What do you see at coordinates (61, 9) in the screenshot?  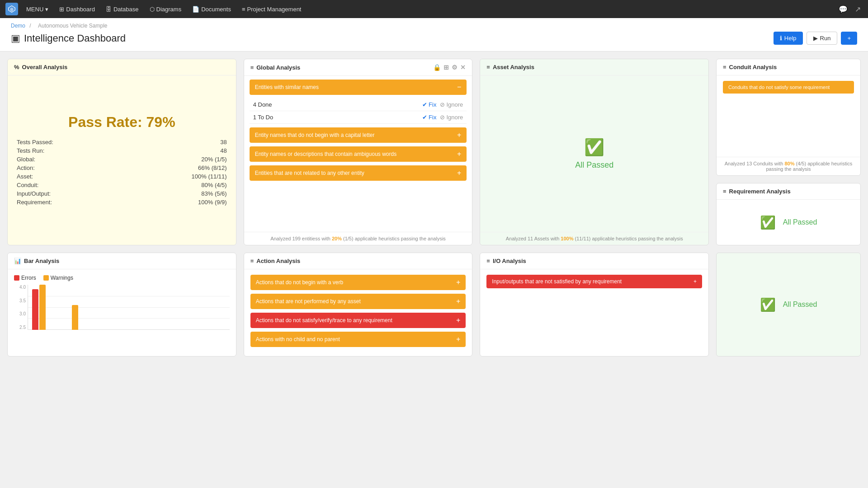 I see `dashboard-icon: ⊞` at bounding box center [61, 9].